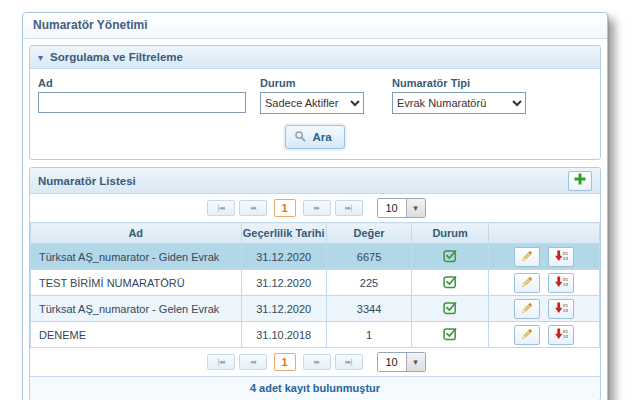 This screenshot has width=638, height=400. I want to click on numarator-tipi-field: Numaratör Tipi Evrak Numaratörü, so click(459, 96).